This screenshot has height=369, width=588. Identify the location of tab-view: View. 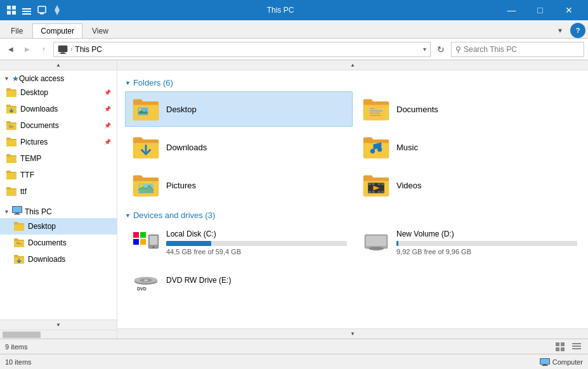
(100, 30).